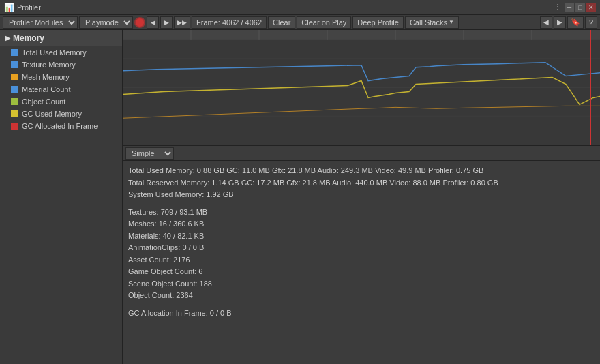  Describe the element at coordinates (166, 22) in the screenshot. I see `step-next-button: ▶` at that location.